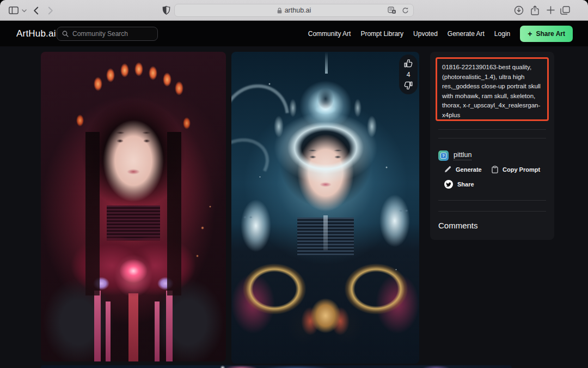 This screenshot has height=368, width=588. I want to click on share-art-label: Share Art, so click(550, 34).